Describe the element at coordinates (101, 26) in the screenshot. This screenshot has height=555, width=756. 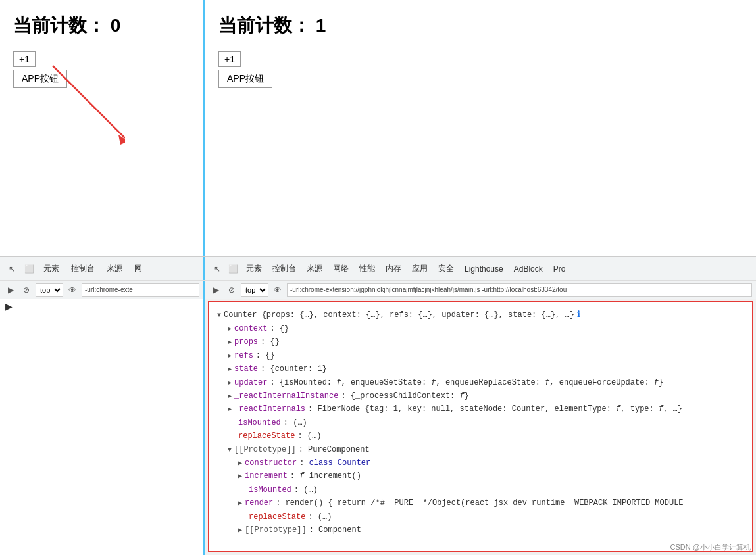
I see `left-counter-title: 当前计数： 0` at that location.